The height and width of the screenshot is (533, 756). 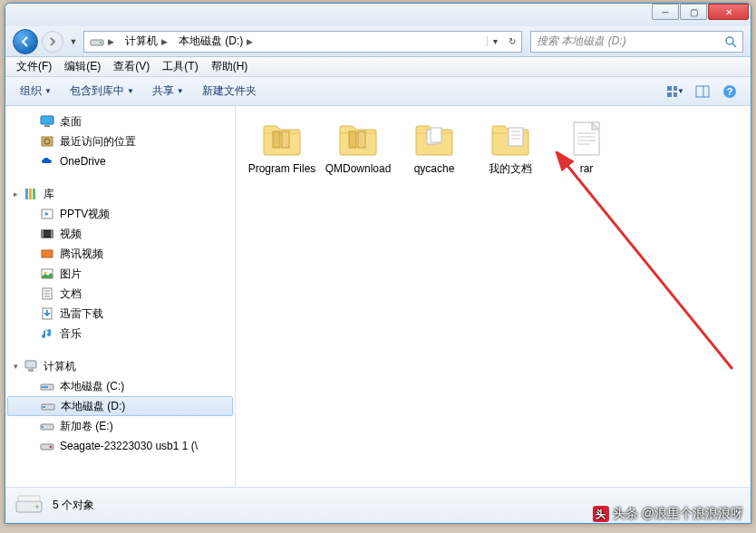 What do you see at coordinates (120, 426) in the screenshot?
I see `sidebar-item-drive-e: 新加卷 (E:)` at bounding box center [120, 426].